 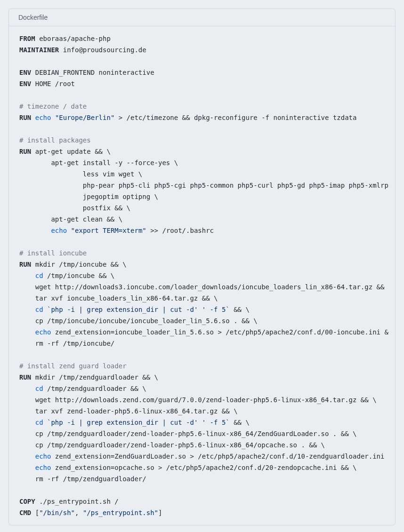 I want to click on code-token: # install ioncube, so click(x=53, y=253).